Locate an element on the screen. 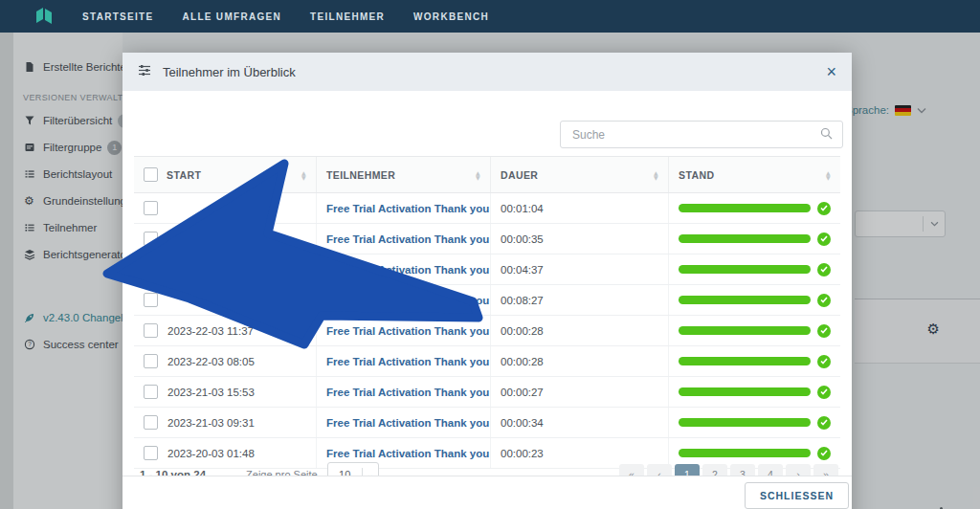 This screenshot has width=980, height=509. table-row: 2023-21-03 09:31 Free Trial Activation T… is located at coordinates (487, 423).